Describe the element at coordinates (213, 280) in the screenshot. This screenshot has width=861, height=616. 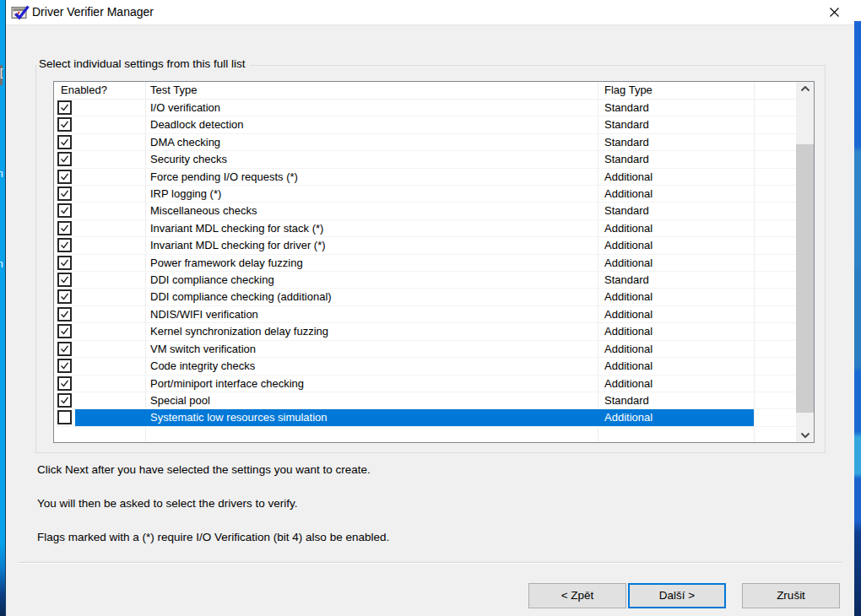
I see `test-type-cell: DDI compliance checking` at that location.